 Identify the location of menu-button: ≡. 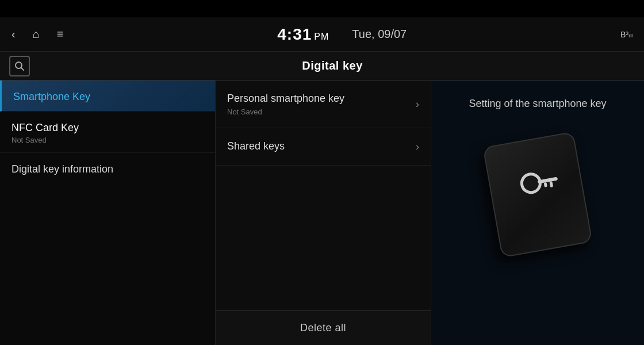
(60, 34).